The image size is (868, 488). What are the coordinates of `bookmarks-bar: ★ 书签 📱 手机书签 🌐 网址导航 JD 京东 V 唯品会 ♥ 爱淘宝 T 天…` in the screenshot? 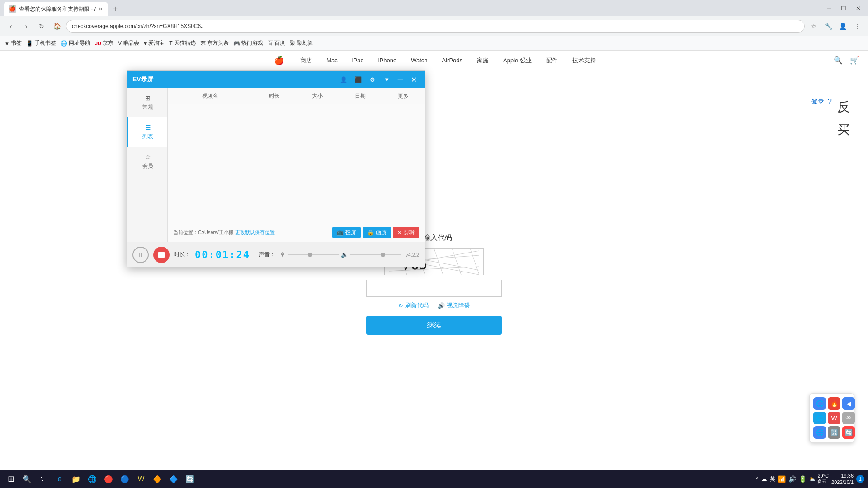 It's located at (434, 43).